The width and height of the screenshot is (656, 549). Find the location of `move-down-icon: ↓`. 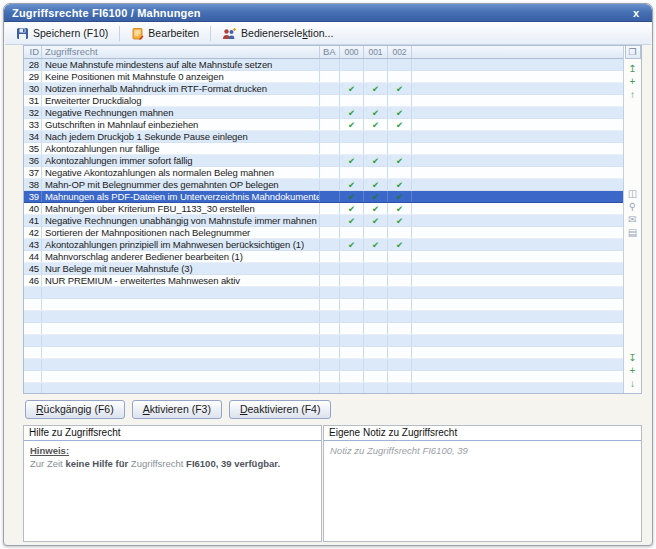

move-down-icon: ↓ is located at coordinates (633, 384).